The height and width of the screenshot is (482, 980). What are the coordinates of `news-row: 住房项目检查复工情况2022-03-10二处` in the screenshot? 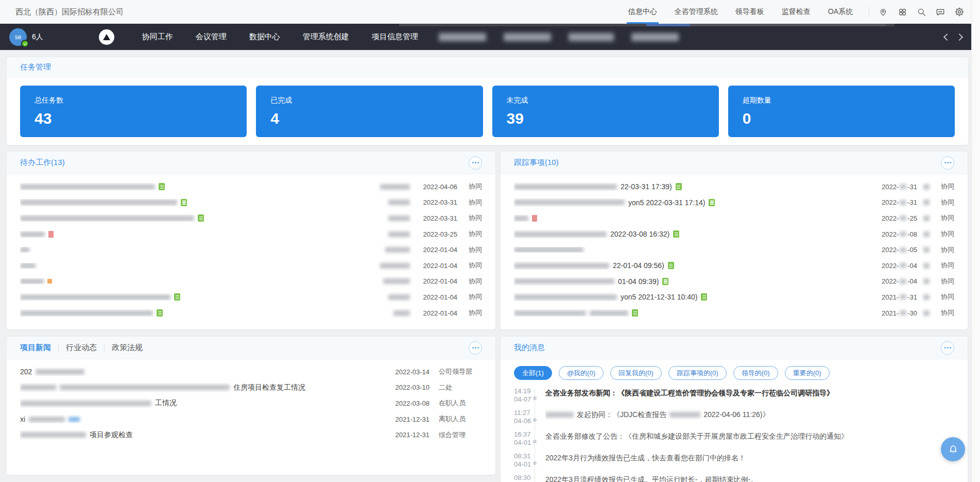 It's located at (251, 388).